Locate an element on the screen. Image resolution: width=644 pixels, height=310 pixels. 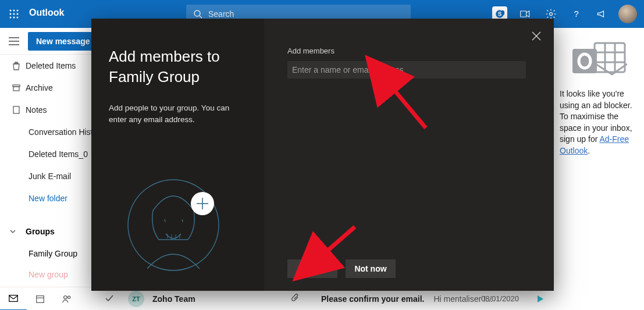
field-label: Add members is located at coordinates (407, 51).